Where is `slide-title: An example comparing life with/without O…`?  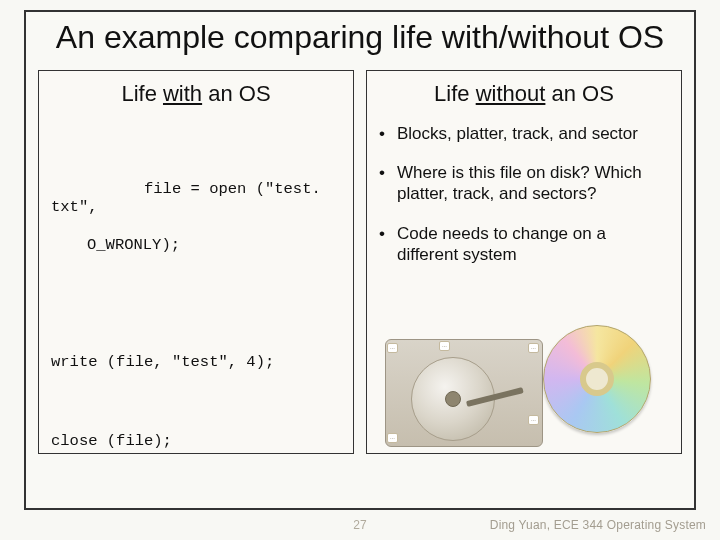
slide-title: An example comparing life with/without O… is located at coordinates (360, 41).